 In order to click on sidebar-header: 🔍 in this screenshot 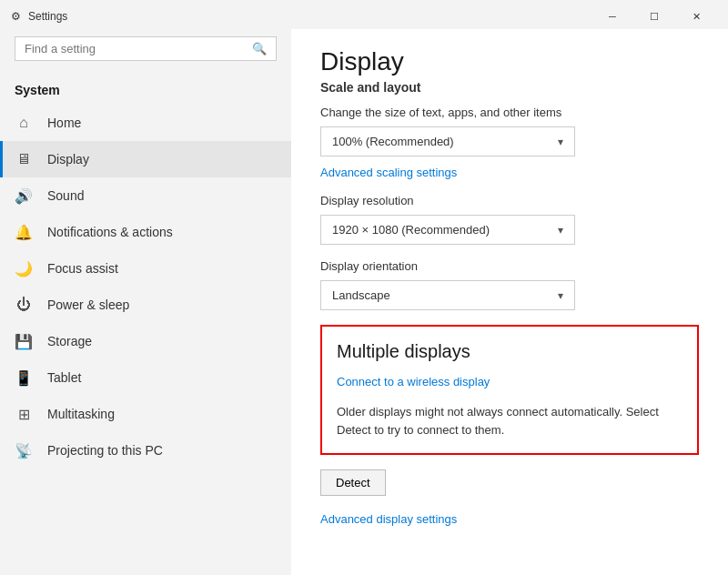, I will do `click(146, 60)`.